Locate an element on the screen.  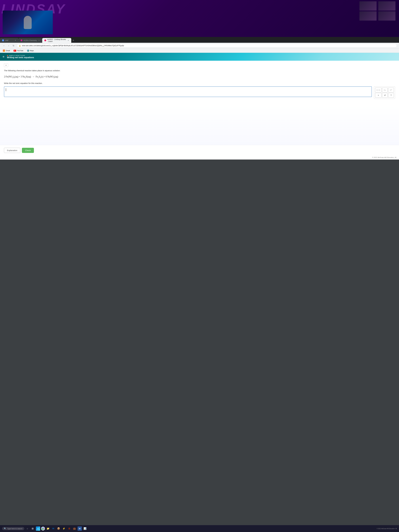
eq-arrow: → is located at coordinates (33, 77).